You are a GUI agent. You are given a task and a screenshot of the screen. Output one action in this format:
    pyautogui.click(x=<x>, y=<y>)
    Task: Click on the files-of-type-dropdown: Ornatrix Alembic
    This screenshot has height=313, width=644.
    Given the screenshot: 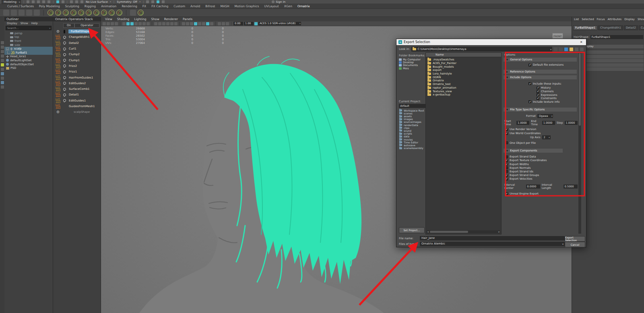 What is the action you would take?
    pyautogui.click(x=492, y=244)
    